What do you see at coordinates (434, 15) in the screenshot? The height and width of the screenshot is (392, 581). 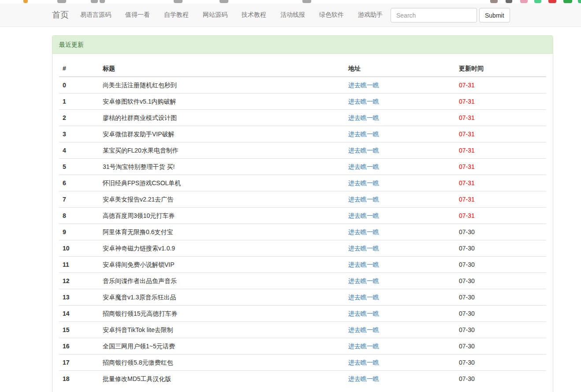 I see `search-input` at bounding box center [434, 15].